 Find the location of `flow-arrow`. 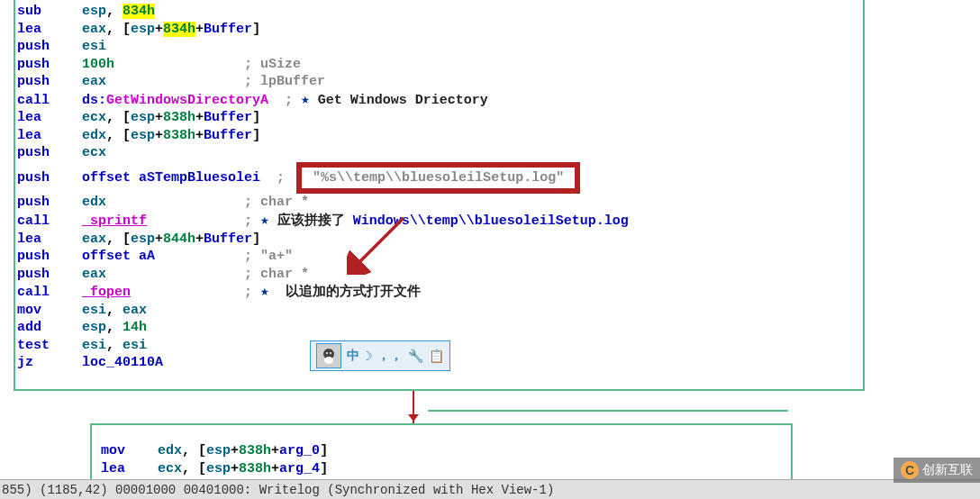

flow-arrow is located at coordinates (413, 418).